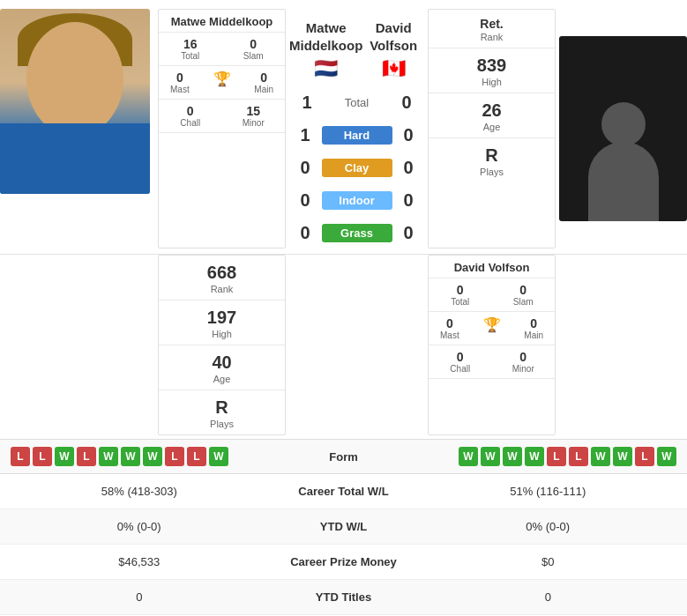 The image size is (687, 616). Describe the element at coordinates (344, 456) in the screenshot. I see `form-section: LLWLWWWLLW Form WWWWLLWWLW` at that location.